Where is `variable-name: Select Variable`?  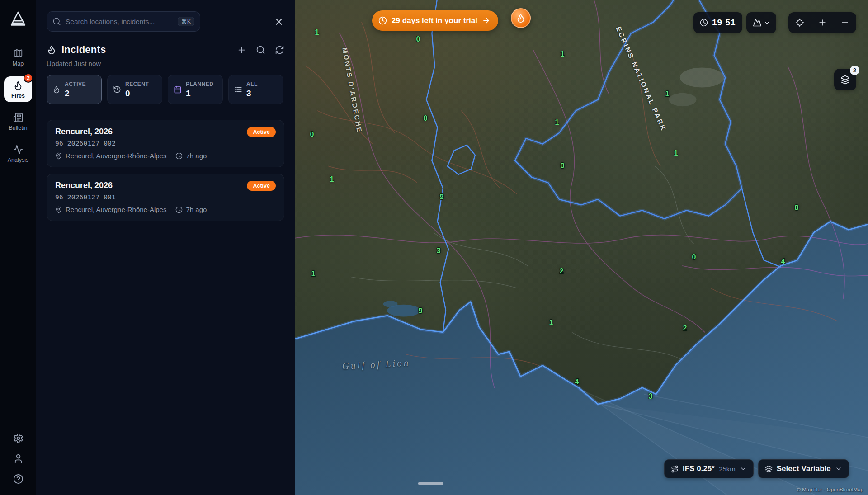 variable-name: Select Variable is located at coordinates (804, 469).